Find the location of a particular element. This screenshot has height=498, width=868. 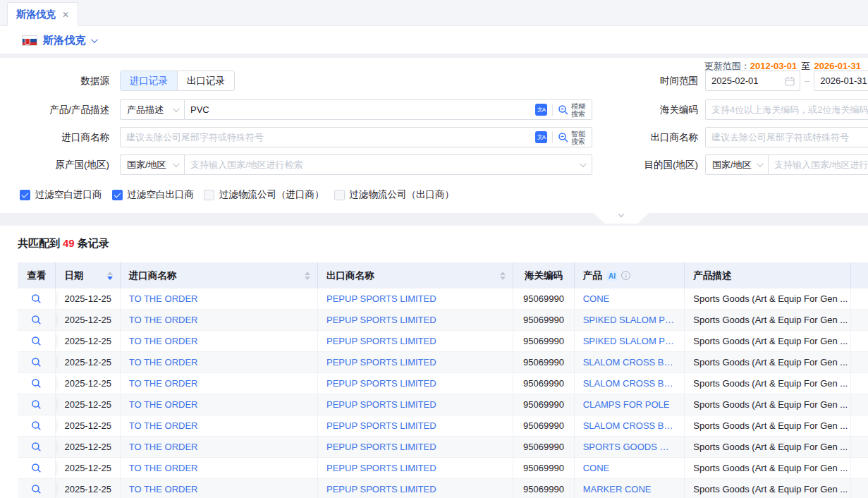

tab-export-records: 出口记录 is located at coordinates (206, 80).